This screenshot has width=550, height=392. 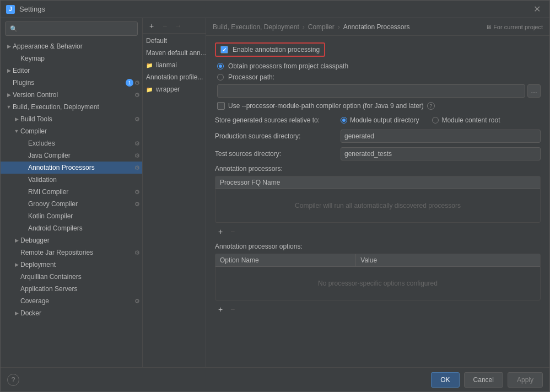 What do you see at coordinates (378, 27) in the screenshot?
I see `breadcrumb: Build, Execution, Deployment › Compiler …` at bounding box center [378, 27].